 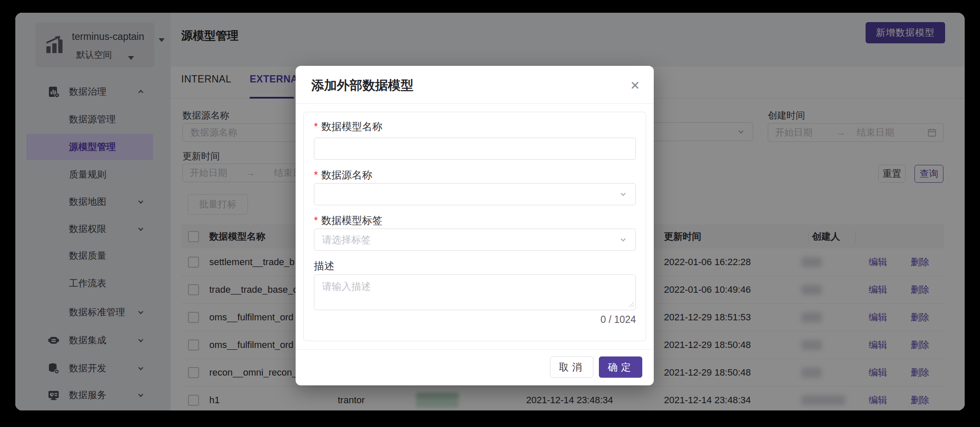 What do you see at coordinates (621, 367) in the screenshot?
I see `confirm-button: 确定` at bounding box center [621, 367].